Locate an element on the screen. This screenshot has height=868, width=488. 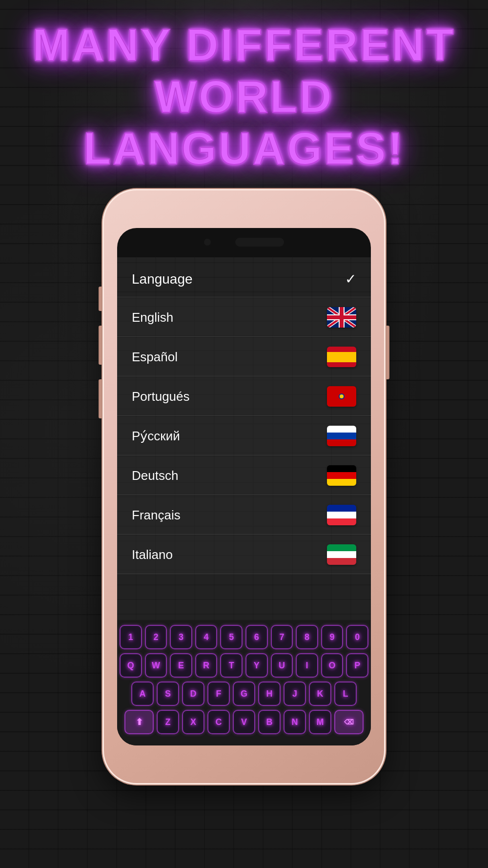
flag-english is located at coordinates (342, 317).